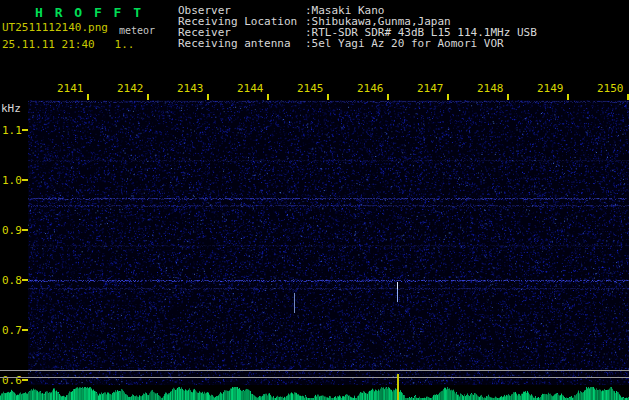 The image size is (629, 400). What do you see at coordinates (358, 44) in the screenshot?
I see `station-info-row: Receiving antenna:5el Yagi Az 20 for Aom…` at bounding box center [358, 44].